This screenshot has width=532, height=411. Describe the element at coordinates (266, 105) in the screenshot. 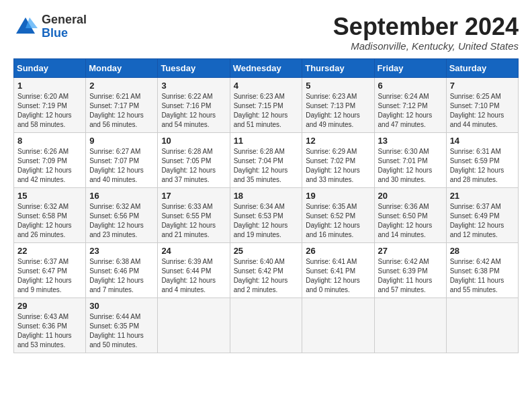

I see `calendar-cell: 4Sunrise: 6:23 AM Sunset: 7:15 PM Daylig…` at that location.